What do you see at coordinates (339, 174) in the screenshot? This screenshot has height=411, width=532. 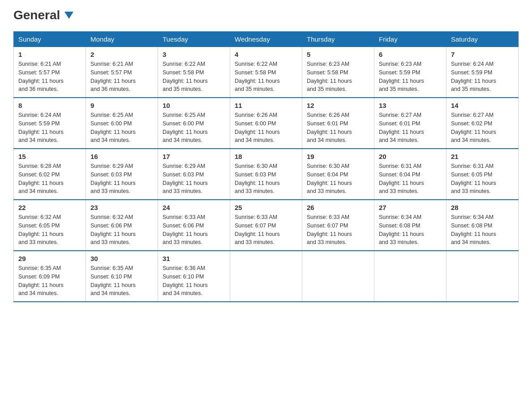 I see `calendar-cell: 19Sunrise: 6:30 AMSunset: 6:04 PMDayligh…` at bounding box center [339, 174].